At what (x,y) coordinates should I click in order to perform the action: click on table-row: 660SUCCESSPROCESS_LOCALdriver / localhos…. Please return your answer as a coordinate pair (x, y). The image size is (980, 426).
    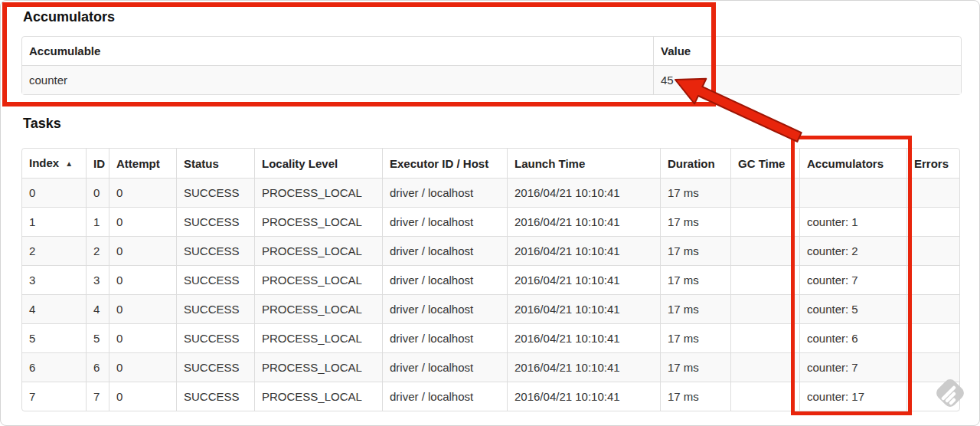
    Looking at the image, I should click on (491, 367).